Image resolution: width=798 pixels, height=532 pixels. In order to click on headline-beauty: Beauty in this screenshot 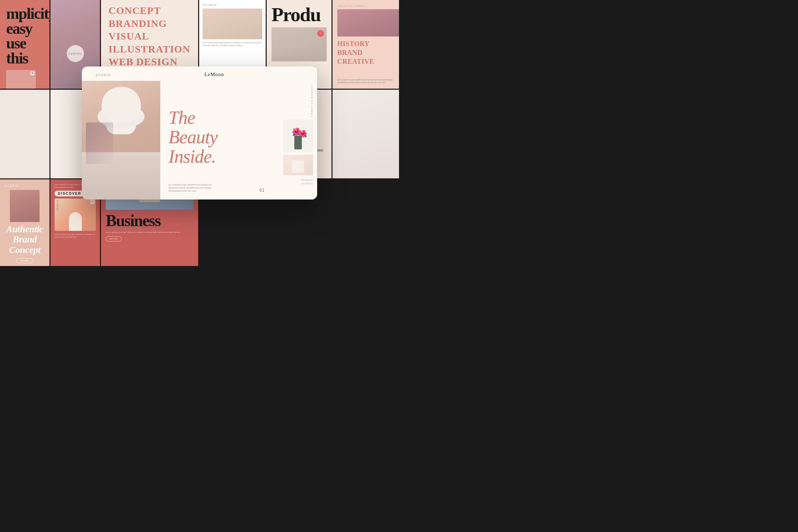, I will do `click(217, 137)`.